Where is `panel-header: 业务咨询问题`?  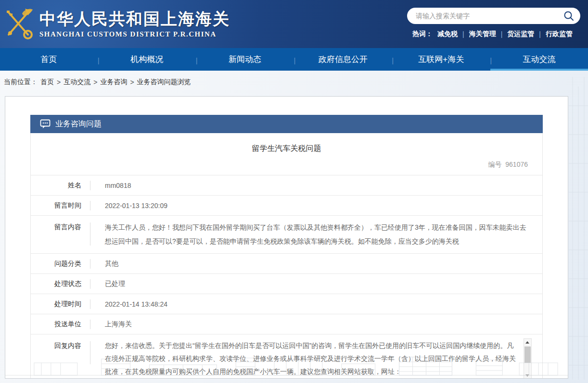 panel-header: 业务咨询问题 is located at coordinates (287, 124).